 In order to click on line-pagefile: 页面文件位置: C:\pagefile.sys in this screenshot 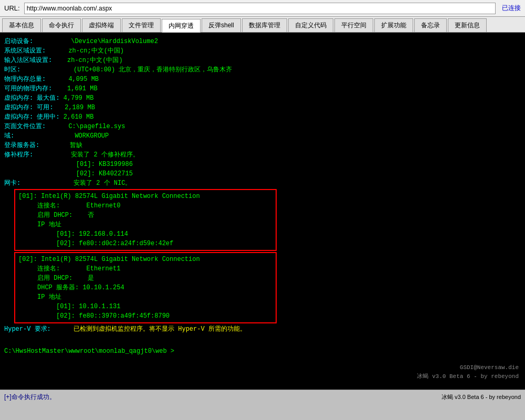, I will do `click(262, 127)`.